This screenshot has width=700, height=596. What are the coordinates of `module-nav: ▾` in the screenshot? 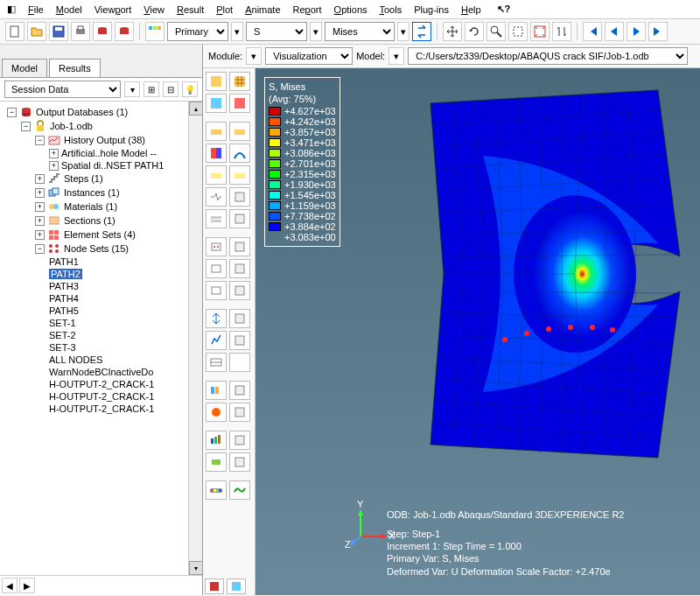 It's located at (254, 56).